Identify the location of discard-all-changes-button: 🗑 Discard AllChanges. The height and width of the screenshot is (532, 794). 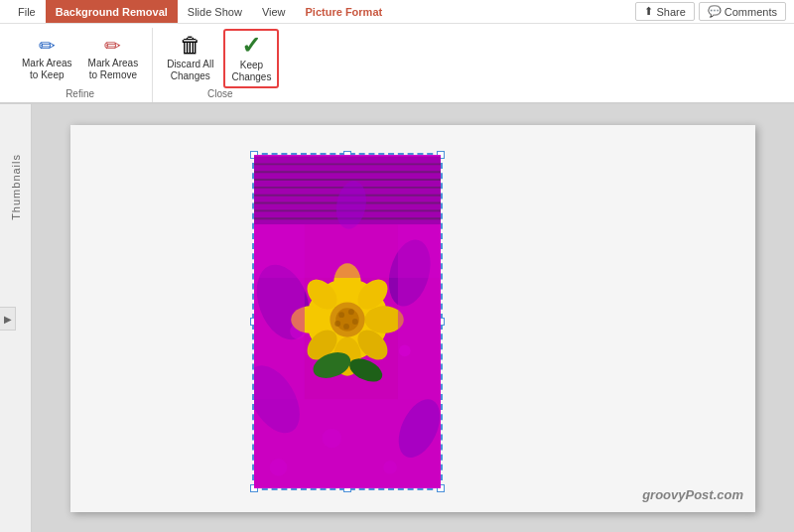
(191, 59).